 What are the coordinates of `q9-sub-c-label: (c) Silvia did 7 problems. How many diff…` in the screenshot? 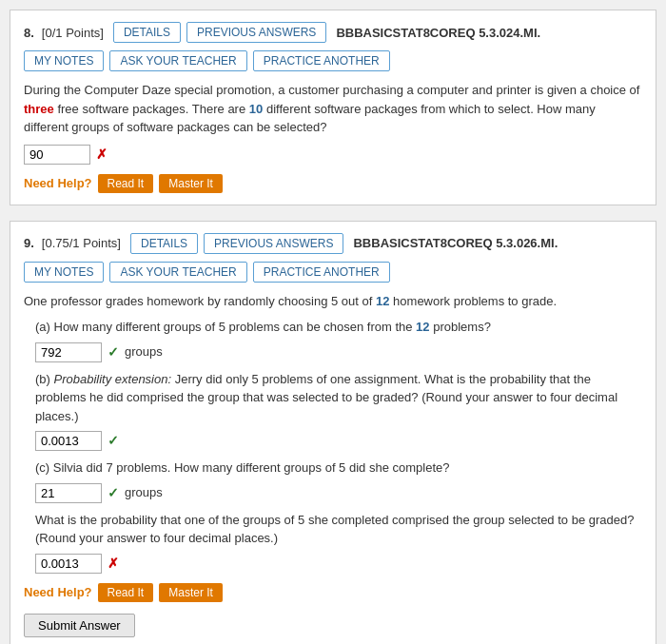 It's located at (242, 468).